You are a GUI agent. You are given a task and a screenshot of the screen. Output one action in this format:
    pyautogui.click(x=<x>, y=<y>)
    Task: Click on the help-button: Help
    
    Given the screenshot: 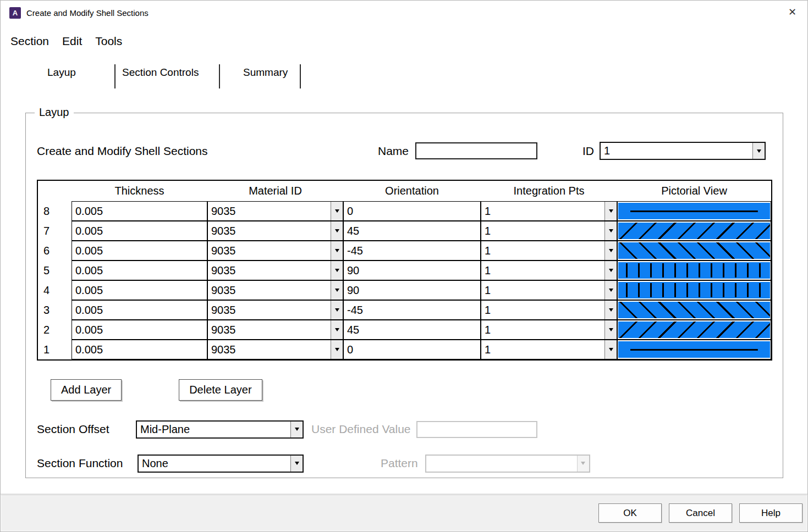 What is the action you would take?
    pyautogui.click(x=771, y=513)
    